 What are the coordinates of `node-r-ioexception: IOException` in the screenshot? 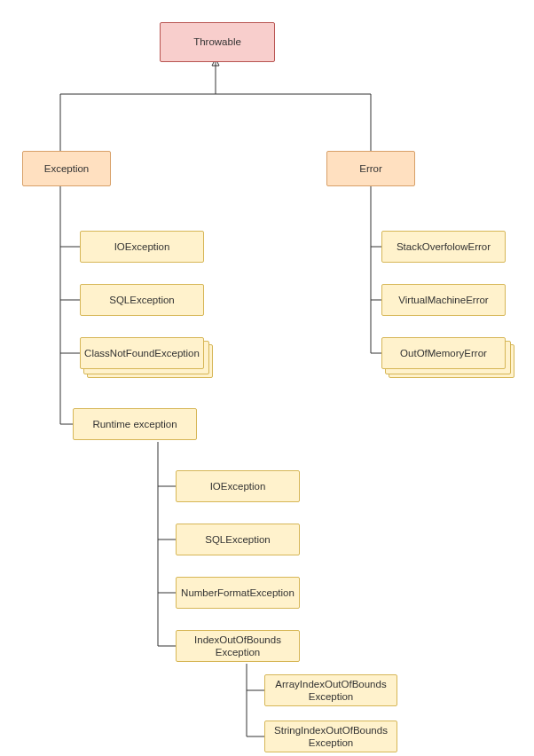 It's located at (238, 486).